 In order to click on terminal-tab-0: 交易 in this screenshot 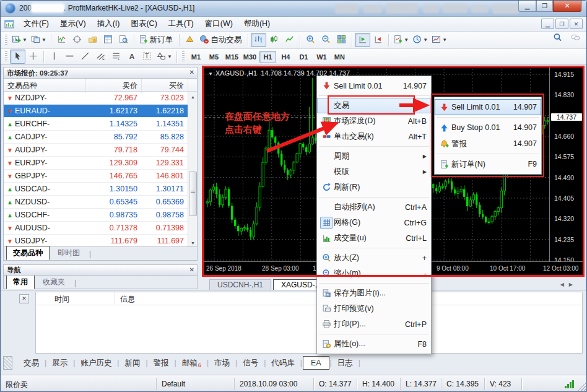, I will do `click(31, 363)`.